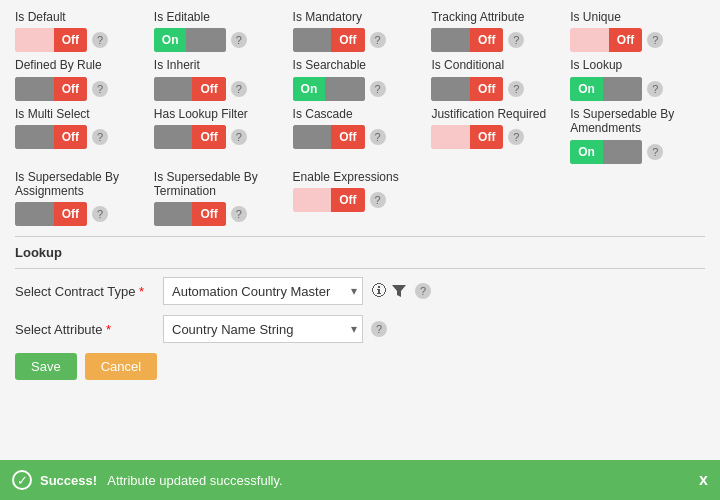 The image size is (720, 500). I want to click on field-is-searchable: Is Searchable On ?, so click(360, 79).